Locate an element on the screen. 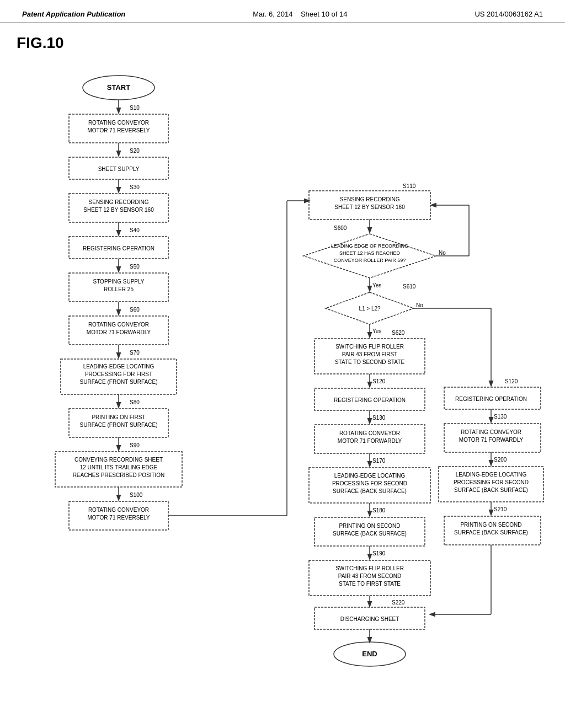 The width and height of the screenshot is (565, 728). svg-text: L1 > L2? is located at coordinates (370, 309).